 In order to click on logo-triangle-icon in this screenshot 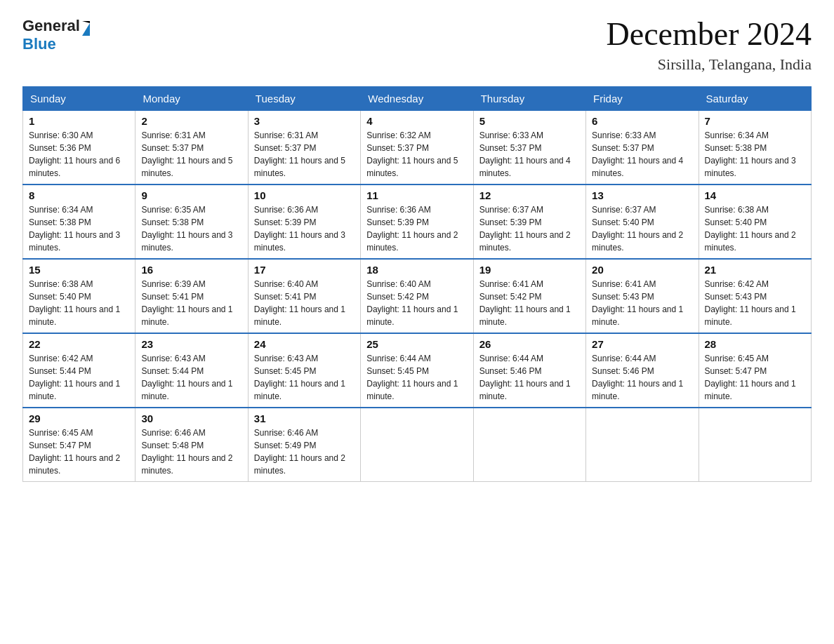, I will do `click(86, 28)`.